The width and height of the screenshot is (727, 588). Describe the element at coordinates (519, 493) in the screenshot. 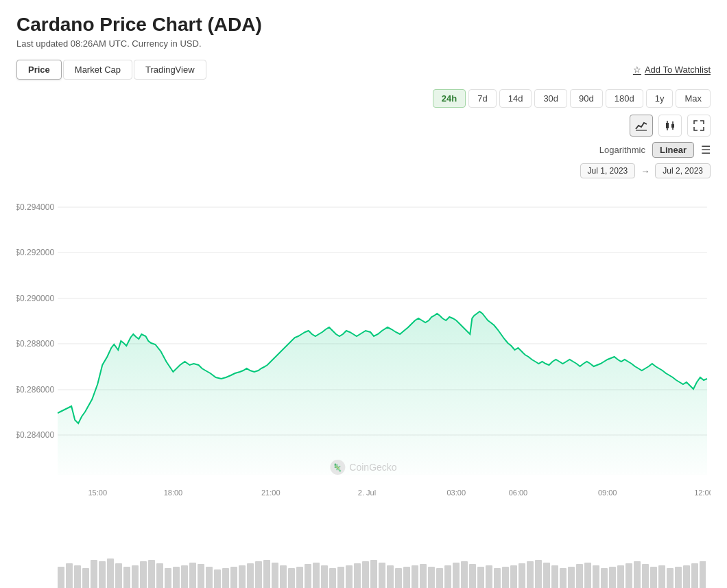

I see `svg-text: 06:00` at that location.